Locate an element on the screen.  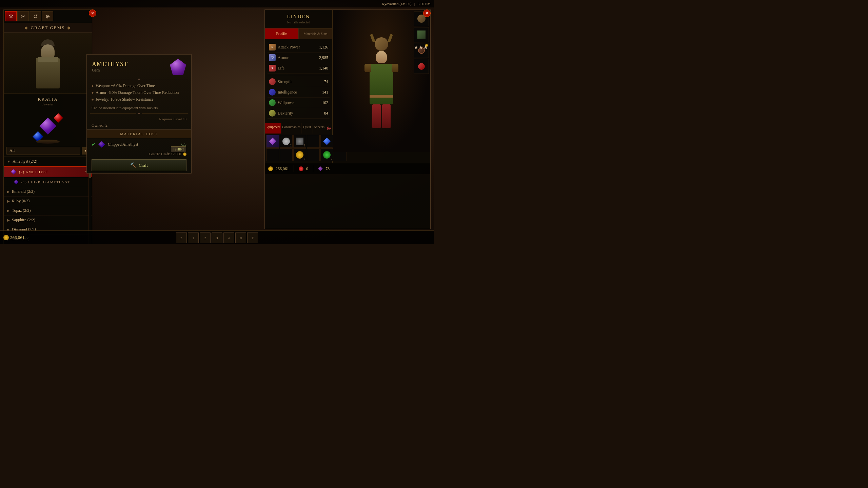
tab-equipment: Equipment is located at coordinates (273, 128).